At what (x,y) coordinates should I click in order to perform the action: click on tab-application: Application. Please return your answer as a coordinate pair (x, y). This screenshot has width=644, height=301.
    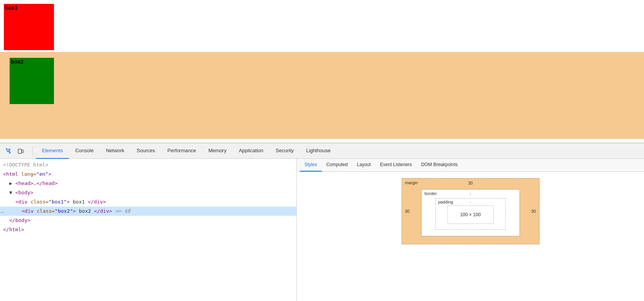
    Looking at the image, I should click on (251, 151).